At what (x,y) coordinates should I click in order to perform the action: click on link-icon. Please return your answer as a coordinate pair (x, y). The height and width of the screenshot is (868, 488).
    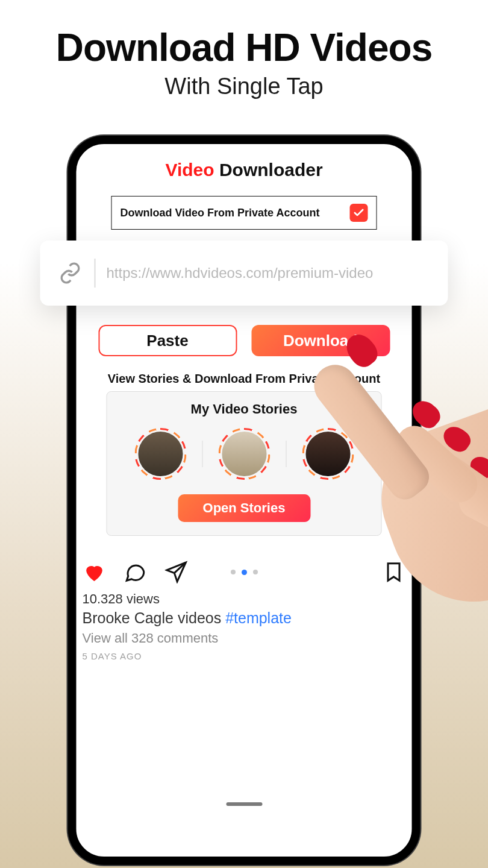
    Looking at the image, I should click on (70, 273).